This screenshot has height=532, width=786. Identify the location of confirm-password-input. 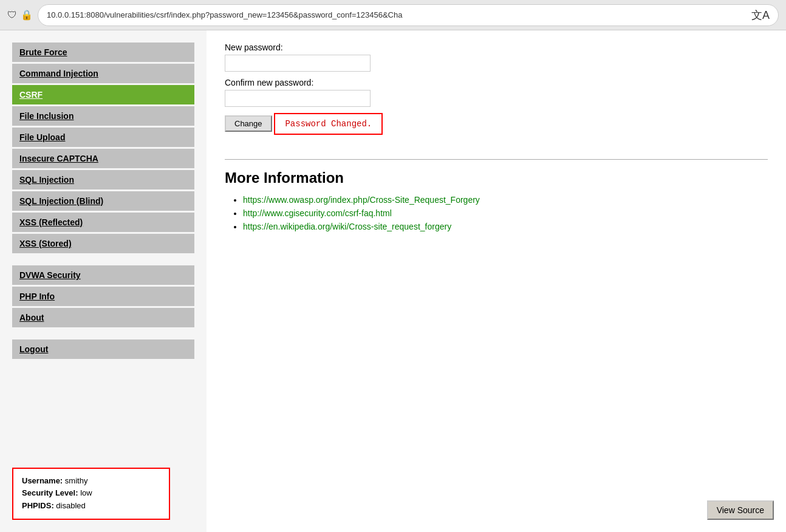
(298, 98).